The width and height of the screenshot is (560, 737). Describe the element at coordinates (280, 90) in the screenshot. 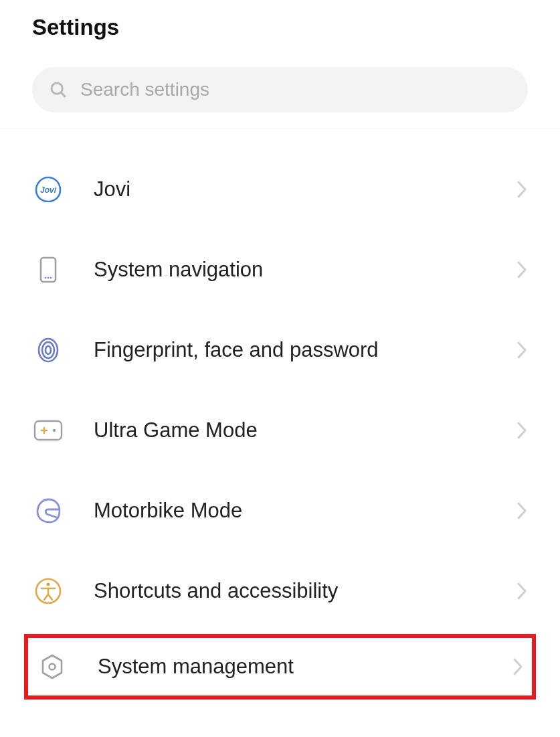

I see `search-bar` at that location.